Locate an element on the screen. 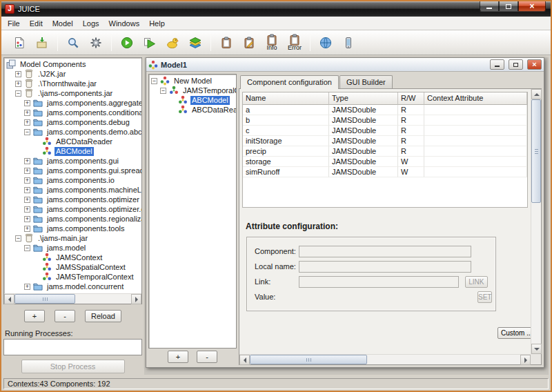 The width and height of the screenshot is (552, 392). window-minimize-button is located at coordinates (489, 7).